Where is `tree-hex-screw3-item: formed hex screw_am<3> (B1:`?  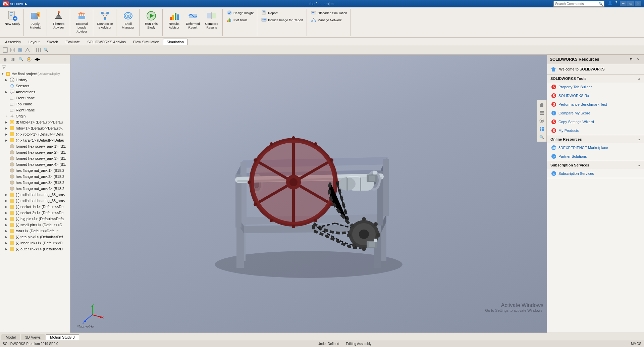
tree-hex-screw3-item: formed hex screw_am<3> (B1: is located at coordinates (35, 158).